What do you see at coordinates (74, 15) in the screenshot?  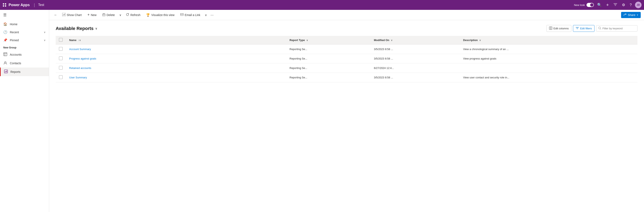 I see `show-chart-label: Show Chart` at bounding box center [74, 15].